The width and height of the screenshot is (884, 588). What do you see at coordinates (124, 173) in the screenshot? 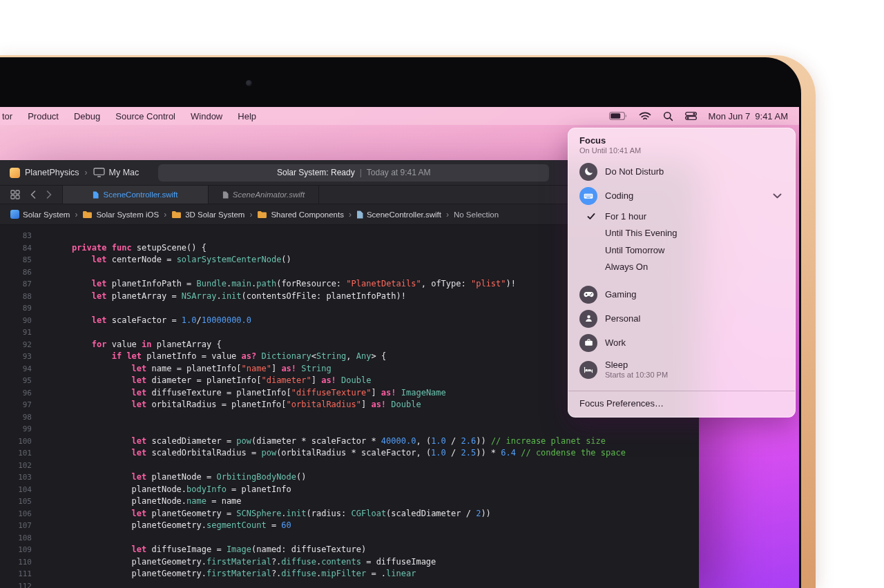
I see `destination-selector: My Mac` at bounding box center [124, 173].